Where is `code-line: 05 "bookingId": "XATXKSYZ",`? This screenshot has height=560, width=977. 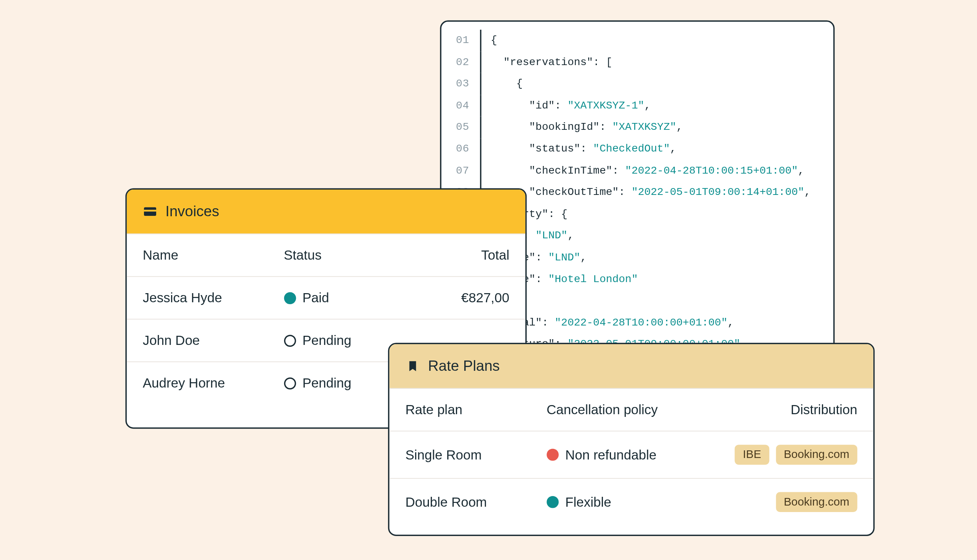 code-line: 05 "bookingId": "XATXKSYZ", is located at coordinates (637, 127).